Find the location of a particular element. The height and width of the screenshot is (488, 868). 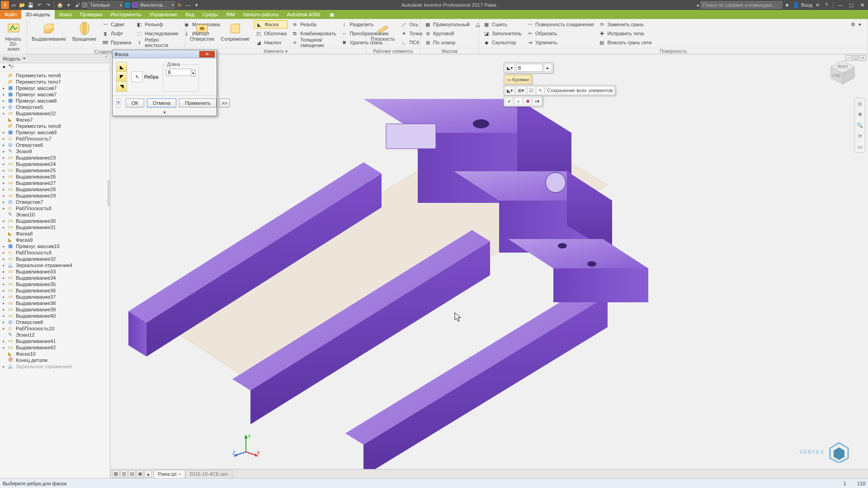

apply-more-icon: ≡▾ is located at coordinates (537, 101).